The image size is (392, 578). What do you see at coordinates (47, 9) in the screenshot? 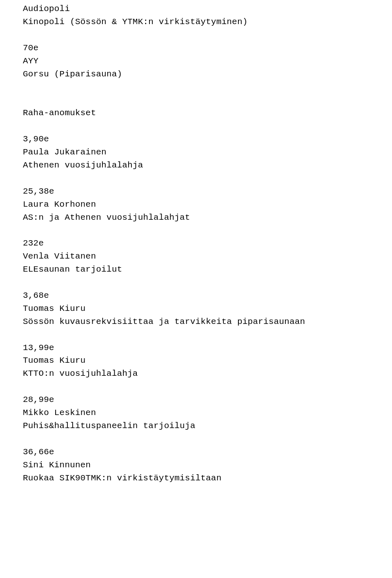
I see `line: Audiopoli` at bounding box center [47, 9].